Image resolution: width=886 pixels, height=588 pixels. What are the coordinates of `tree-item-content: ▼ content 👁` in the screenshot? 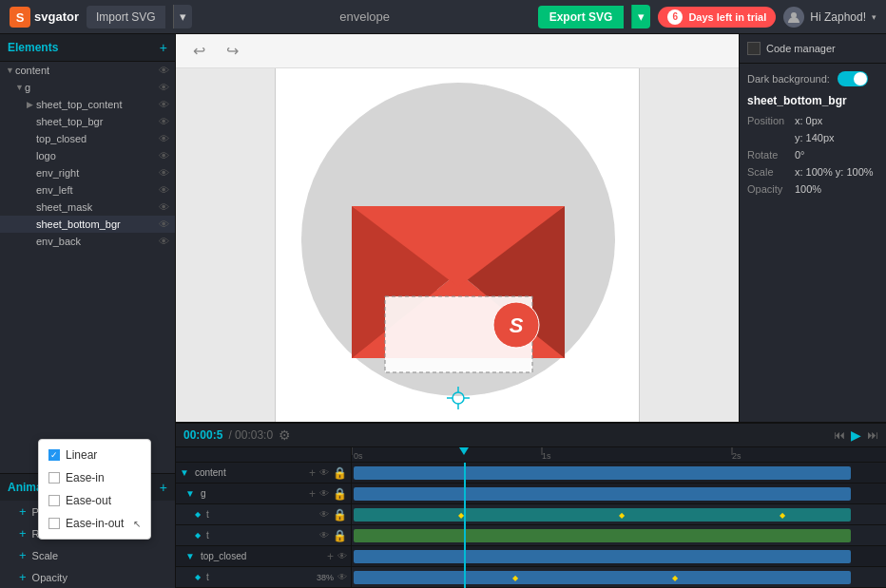 It's located at (87, 70).